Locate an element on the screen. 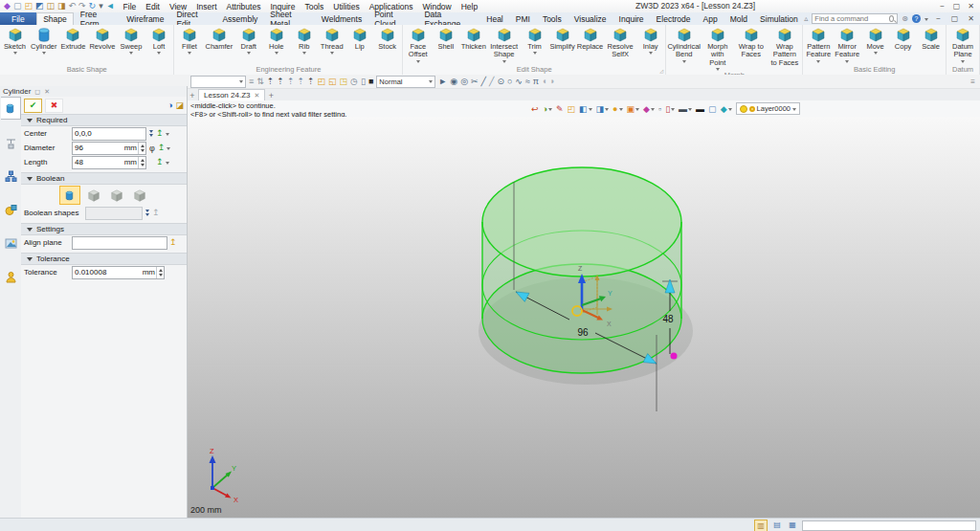  doc-restore-icon: ▢ is located at coordinates (955, 19).